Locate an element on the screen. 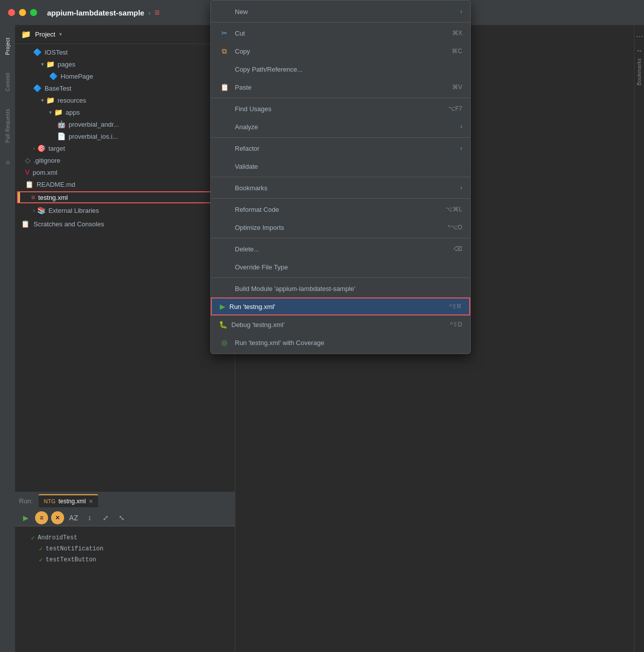 The height and width of the screenshot is (652, 644). tree-label: proverbial_andr... is located at coordinates (94, 124).